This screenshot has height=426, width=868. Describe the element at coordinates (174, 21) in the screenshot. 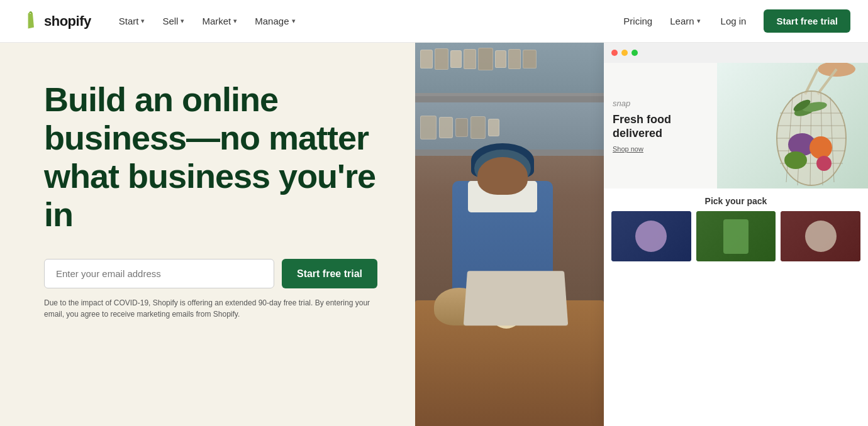

I see `nav-sell: Sell ▾` at that location.